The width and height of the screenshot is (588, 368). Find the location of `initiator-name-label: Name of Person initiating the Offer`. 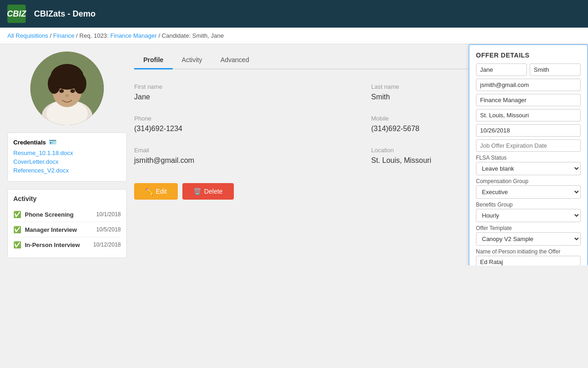

initiator-name-label: Name of Person initiating the Offer is located at coordinates (528, 252).